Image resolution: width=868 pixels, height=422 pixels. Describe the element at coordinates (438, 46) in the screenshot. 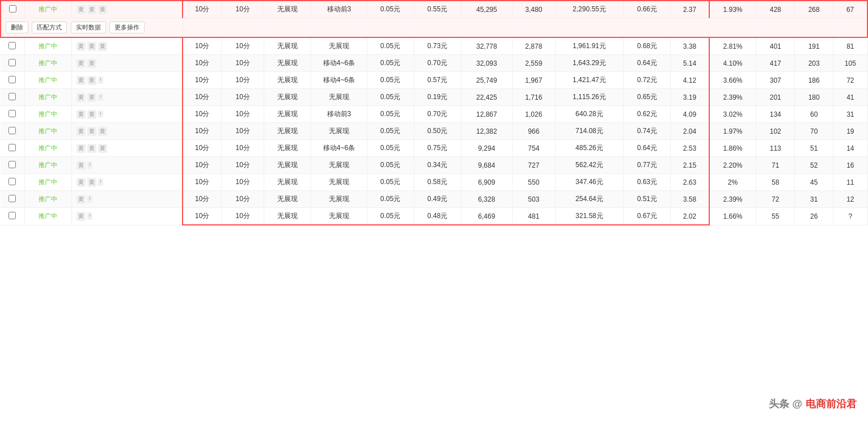

I see `avg-bid-cell: 0.73元` at that location.